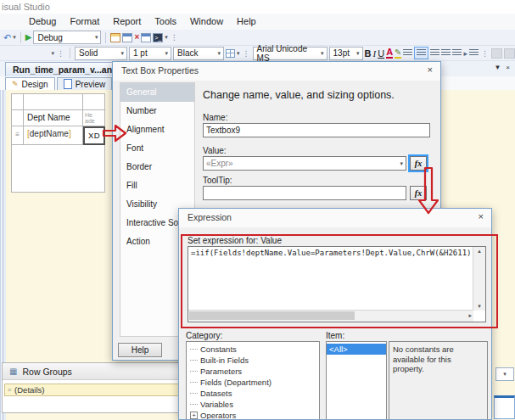 The image size is (515, 420). I want to click on item-all-selected: <All>, so click(356, 350).